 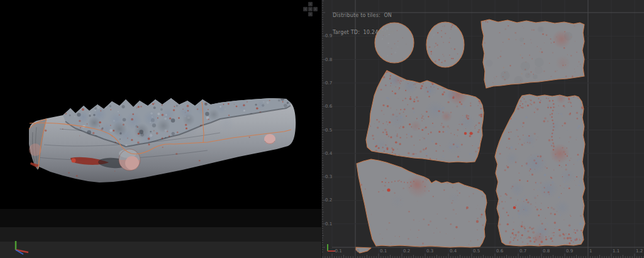 What do you see at coordinates (364, 33) in the screenshot?
I see `overlay-line-2: Target TD: 10.24 tx/cm` at bounding box center [364, 33].